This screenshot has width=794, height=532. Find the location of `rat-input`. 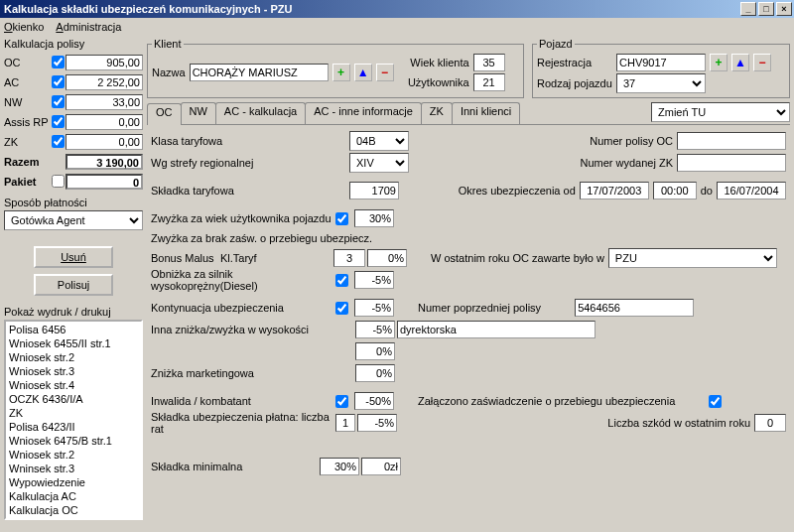

rat-input is located at coordinates (377, 423).